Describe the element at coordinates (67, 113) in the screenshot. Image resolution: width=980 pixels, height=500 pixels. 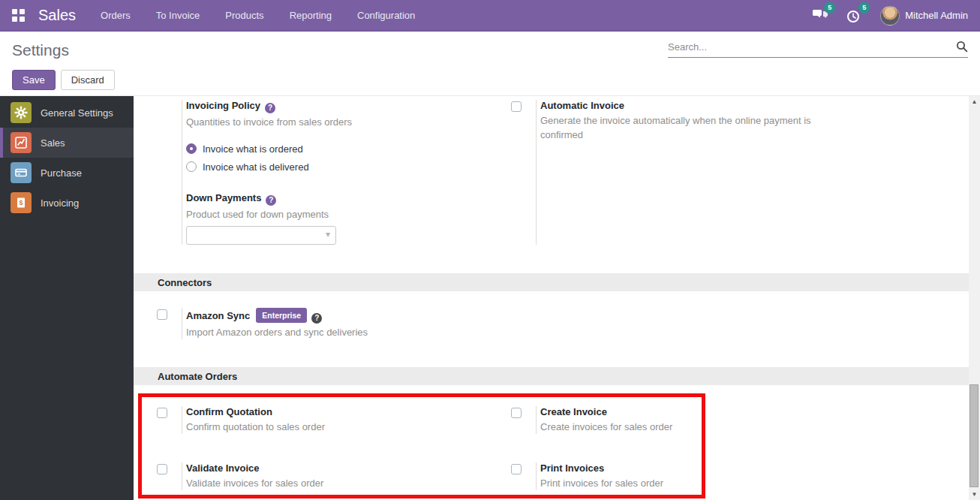
I see `sidebar-item-general-settings: General Settings` at that location.